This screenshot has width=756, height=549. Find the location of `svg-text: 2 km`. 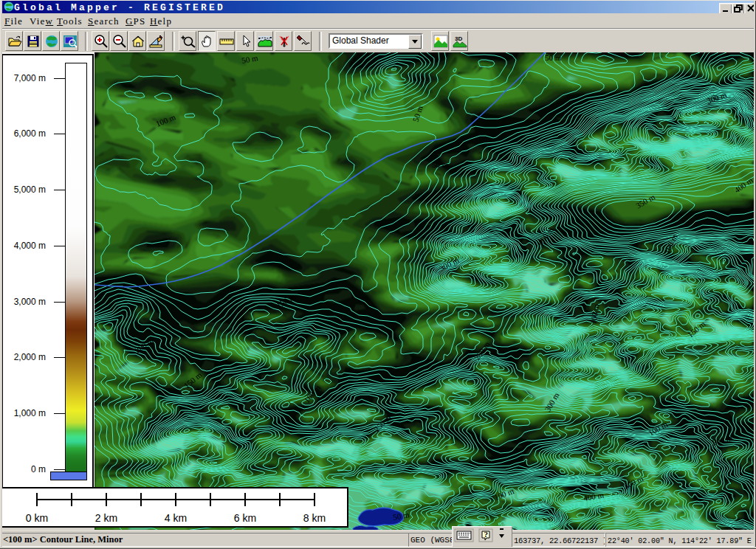

svg-text: 2 km is located at coordinates (106, 518).